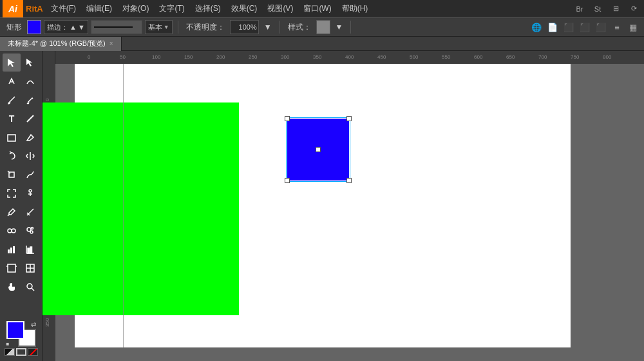 This screenshot has width=644, height=361. Describe the element at coordinates (317, 9) in the screenshot. I see `menu-window: 窗口(W)` at that location.